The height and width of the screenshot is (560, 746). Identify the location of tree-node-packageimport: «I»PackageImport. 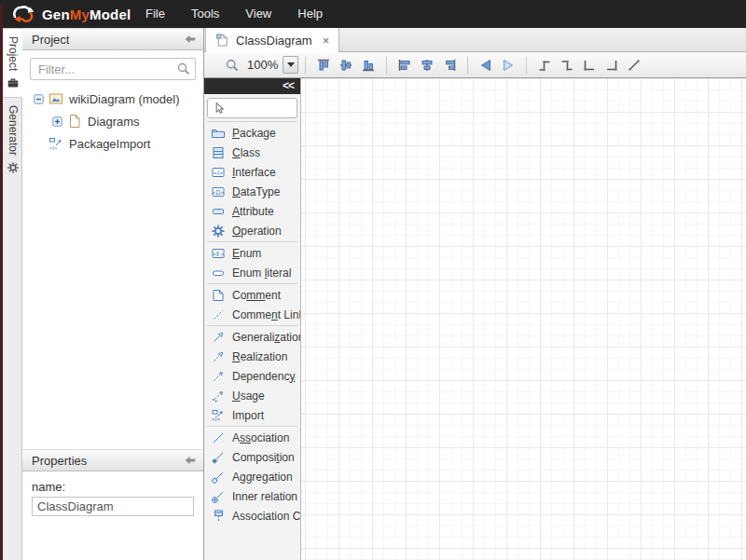
(113, 143).